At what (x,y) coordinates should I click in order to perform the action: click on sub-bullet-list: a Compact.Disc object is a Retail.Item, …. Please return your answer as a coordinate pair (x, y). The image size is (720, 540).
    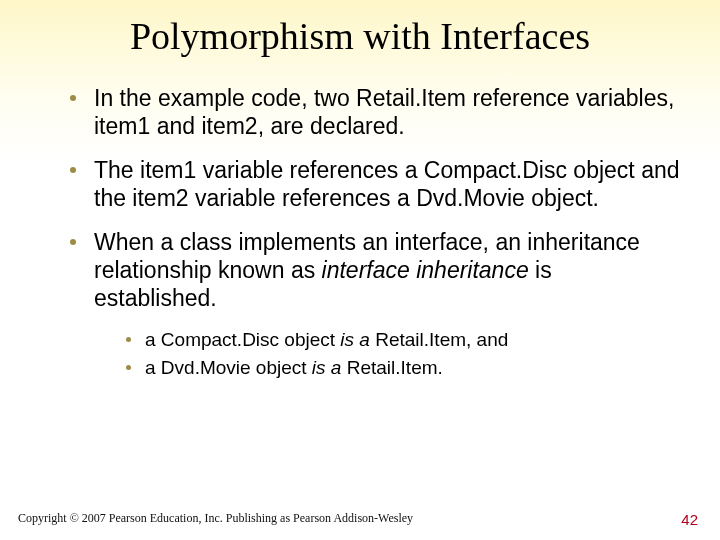
    Looking at the image, I should click on (375, 354).